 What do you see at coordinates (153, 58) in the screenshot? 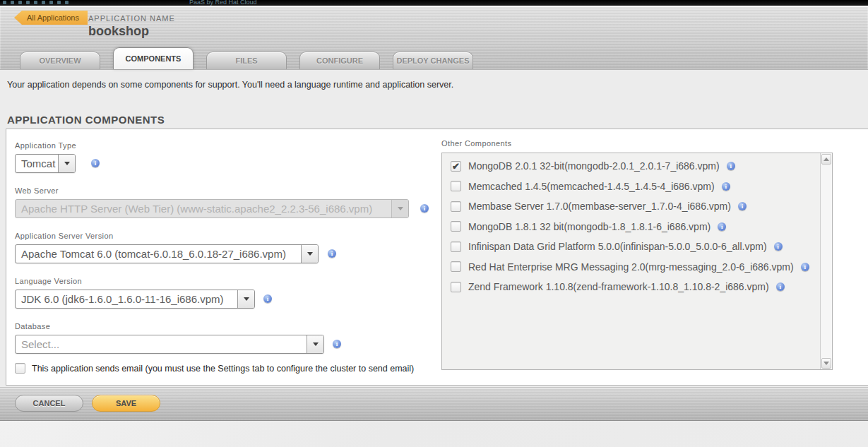
I see `tab-components: COMPONENTS` at bounding box center [153, 58].